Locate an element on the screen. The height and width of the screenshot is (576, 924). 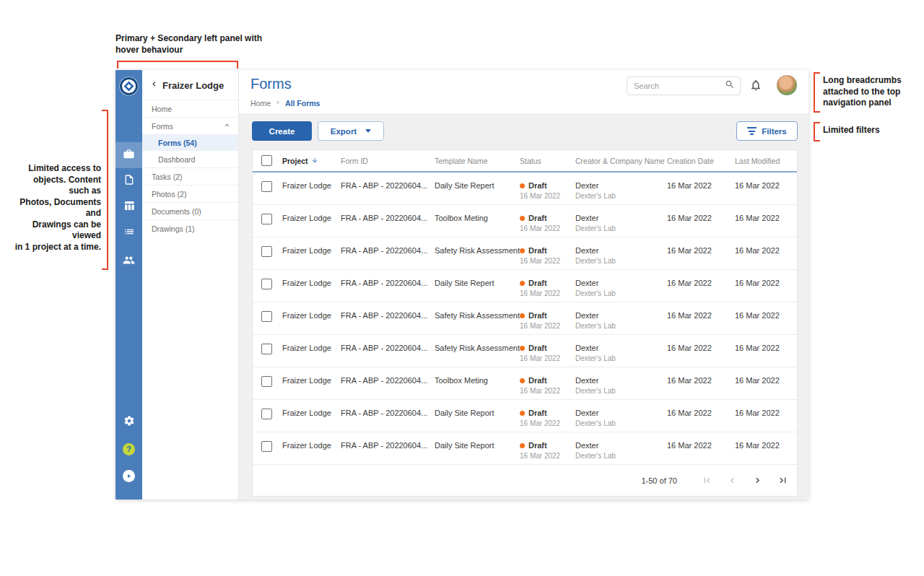
sidebar-item-forms-list: Forms (54) is located at coordinates (191, 143).